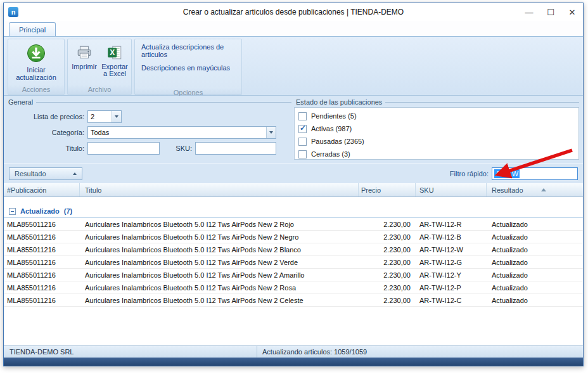 Image resolution: width=588 pixels, height=374 pixels. What do you see at coordinates (177, 132) in the screenshot?
I see `categoria-value: Todas` at bounding box center [177, 132].